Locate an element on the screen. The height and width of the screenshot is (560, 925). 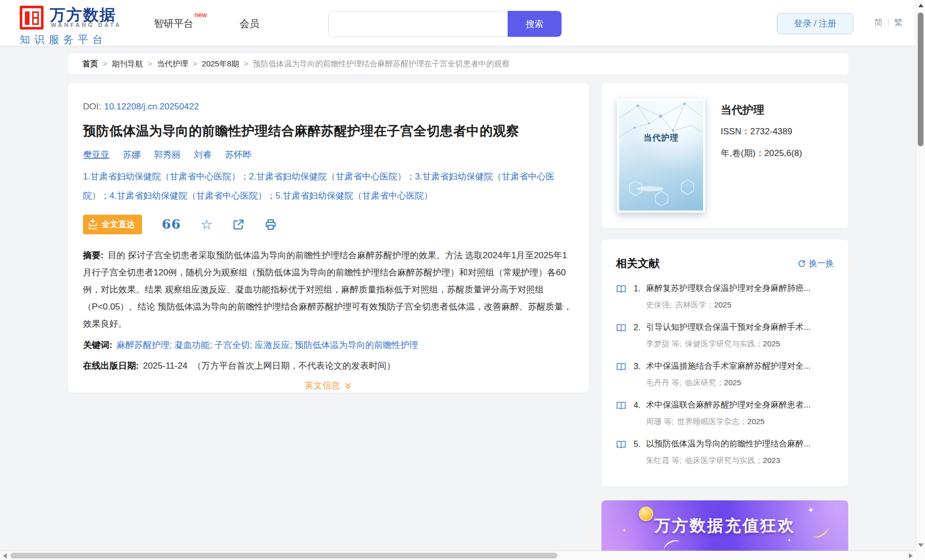
related-item-authors: 毛丹丹 等; is located at coordinates (664, 383).